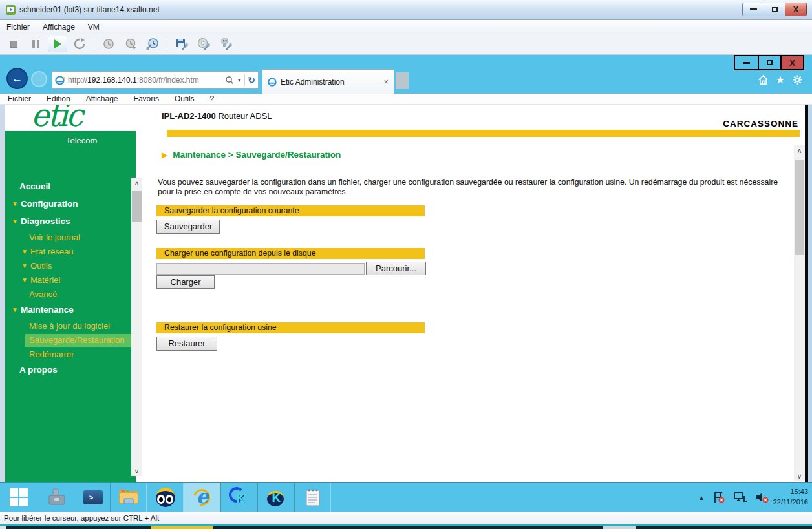 Image resolution: width=812 pixels, height=529 pixels. Describe the element at coordinates (244, 116) in the screenshot. I see `device-type: Routeur ADSL` at that location.